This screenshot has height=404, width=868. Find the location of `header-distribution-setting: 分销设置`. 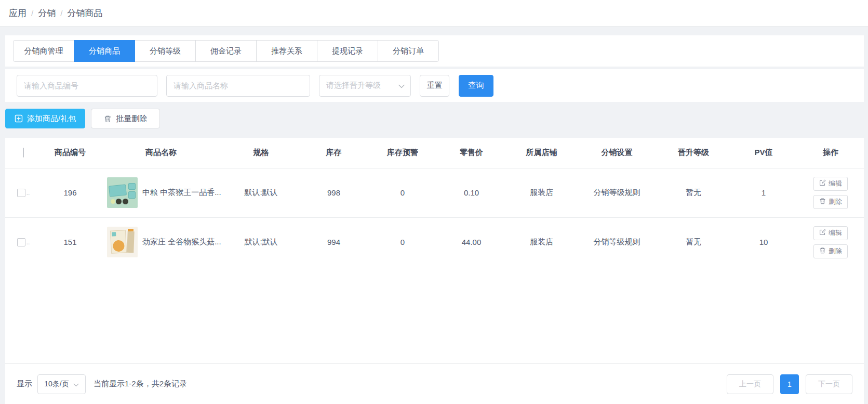

header-distribution-setting: 分销设置 is located at coordinates (617, 153).